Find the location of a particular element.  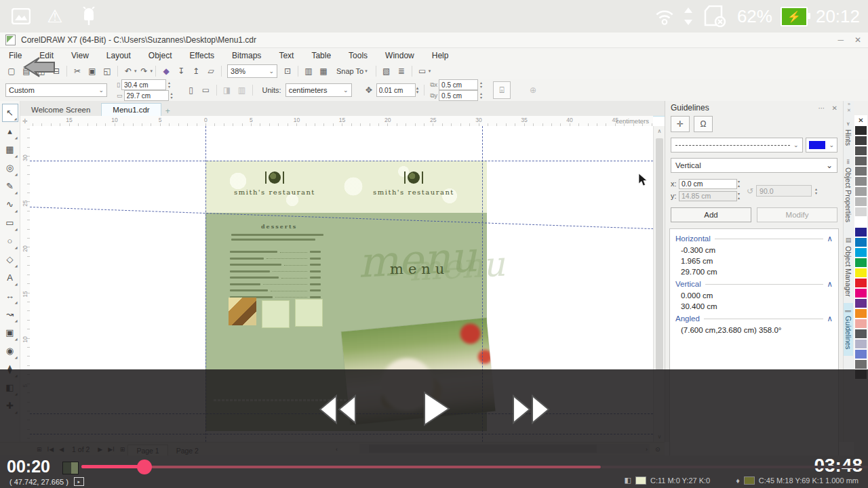

duplicate-x-spinner: ▴▾ is located at coordinates (481, 85).